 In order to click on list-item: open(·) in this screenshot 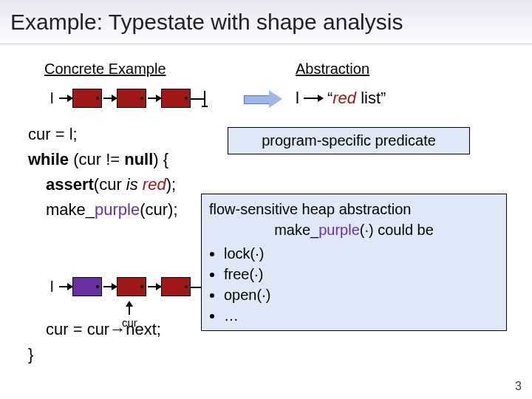, I will do `click(361, 295)`.